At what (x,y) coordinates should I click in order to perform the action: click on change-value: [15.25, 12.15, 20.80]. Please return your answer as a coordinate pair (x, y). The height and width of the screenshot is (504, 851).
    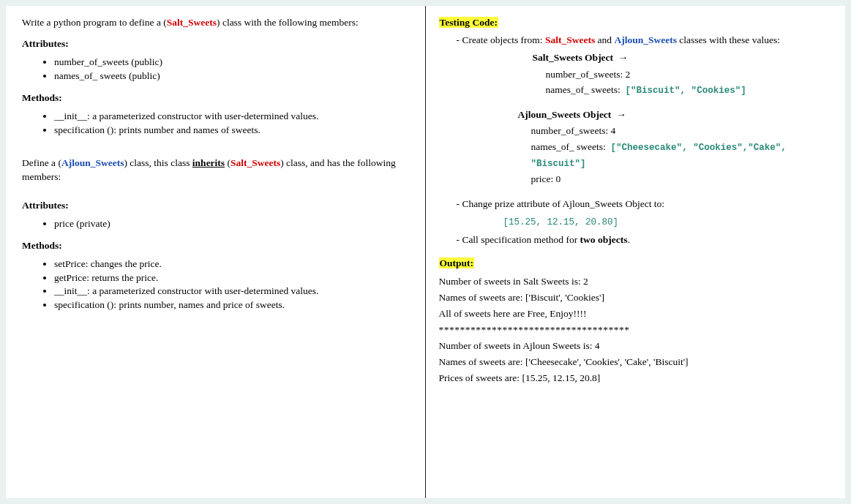
    Looking at the image, I should click on (561, 222).